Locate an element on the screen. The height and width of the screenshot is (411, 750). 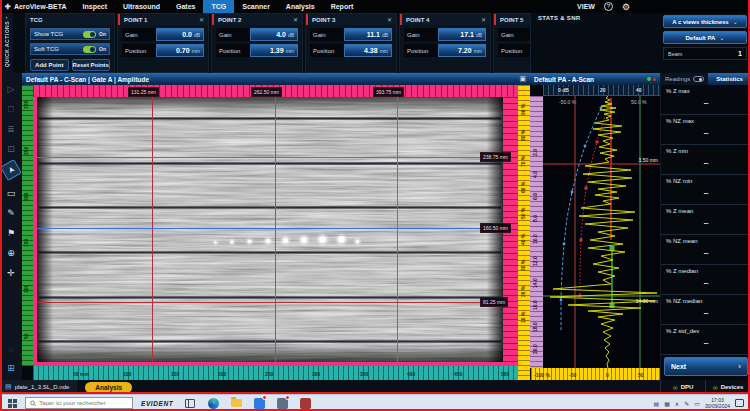
cscan-cursor-label-x2: 262.50 mm is located at coordinates (266, 92).